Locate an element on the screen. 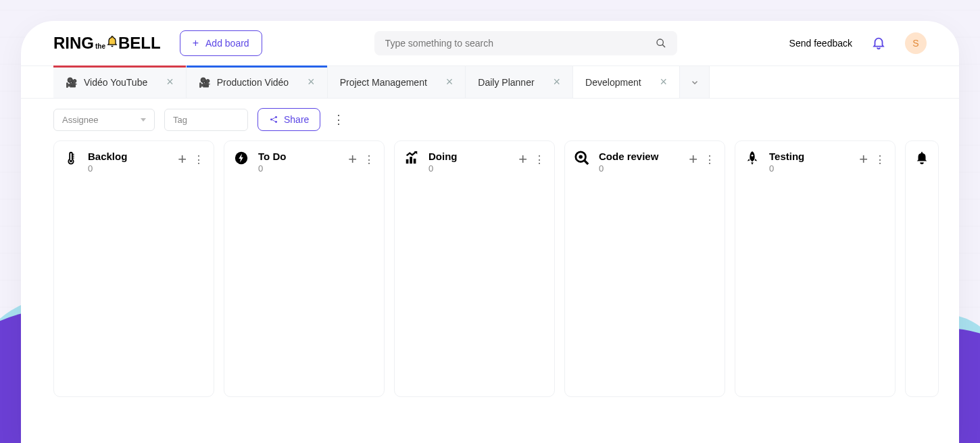  search-input is located at coordinates (520, 43).